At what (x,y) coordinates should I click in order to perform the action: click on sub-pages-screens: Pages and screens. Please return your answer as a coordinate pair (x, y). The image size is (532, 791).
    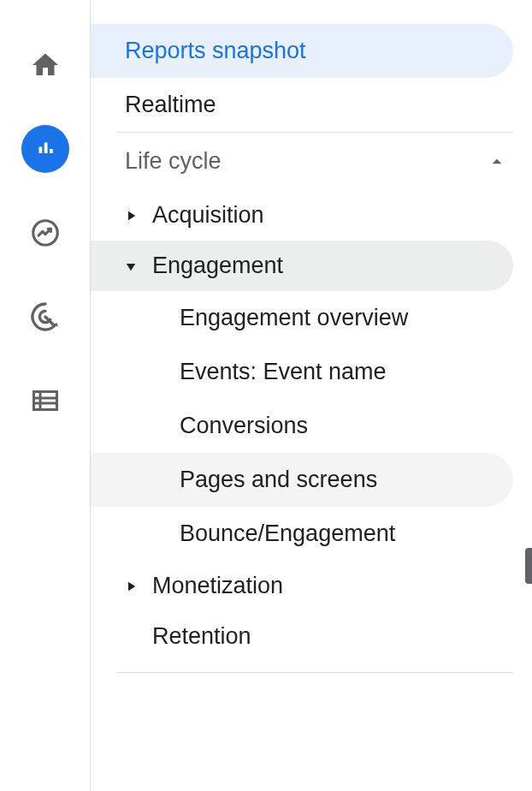
    Looking at the image, I should click on (302, 479).